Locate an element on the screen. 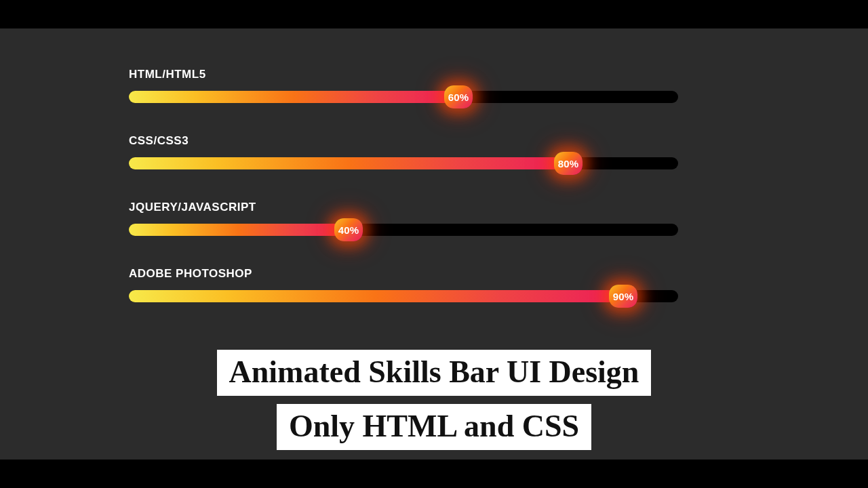  skill-track: 60% is located at coordinates (403, 97).